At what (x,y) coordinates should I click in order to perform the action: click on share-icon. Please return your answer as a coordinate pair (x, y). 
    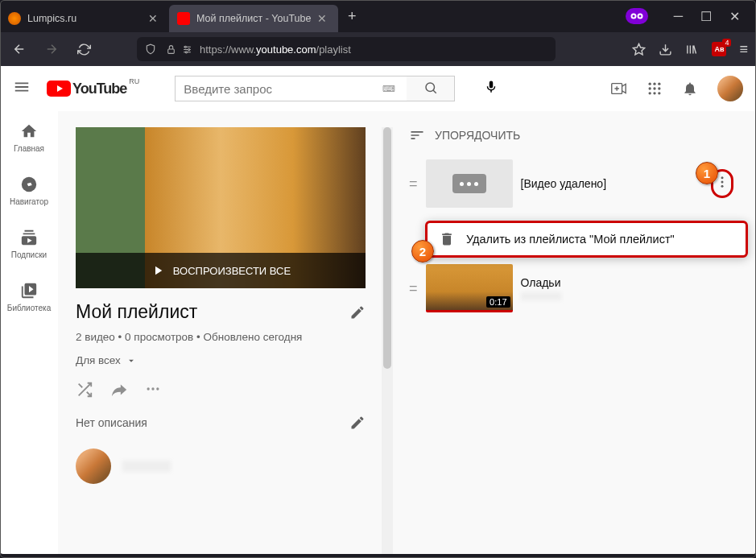
    Looking at the image, I should click on (119, 390).